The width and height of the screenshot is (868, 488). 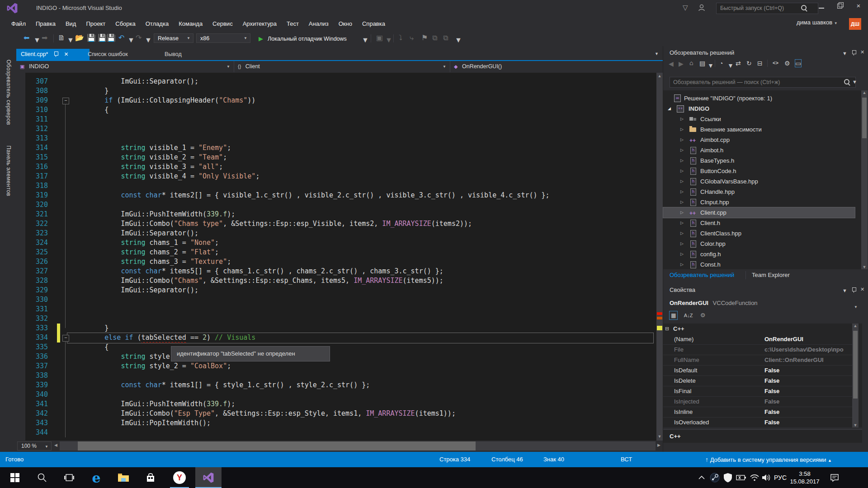 I want to click on tab-solution-explorer: Обозреватель решений, so click(x=702, y=275).